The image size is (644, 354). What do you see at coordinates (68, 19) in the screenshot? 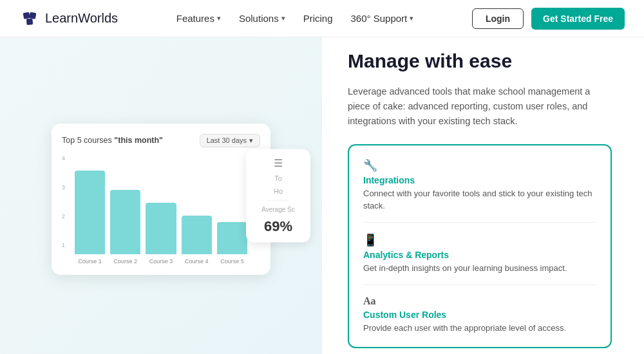
I see `logo: LearnWorlds` at bounding box center [68, 19].